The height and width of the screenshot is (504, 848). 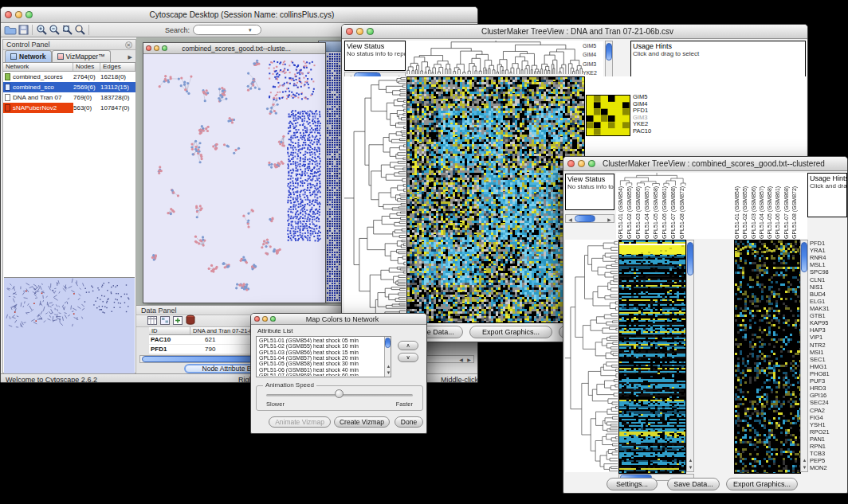 I want to click on secondary-heatmap-canvas, so click(x=768, y=357).